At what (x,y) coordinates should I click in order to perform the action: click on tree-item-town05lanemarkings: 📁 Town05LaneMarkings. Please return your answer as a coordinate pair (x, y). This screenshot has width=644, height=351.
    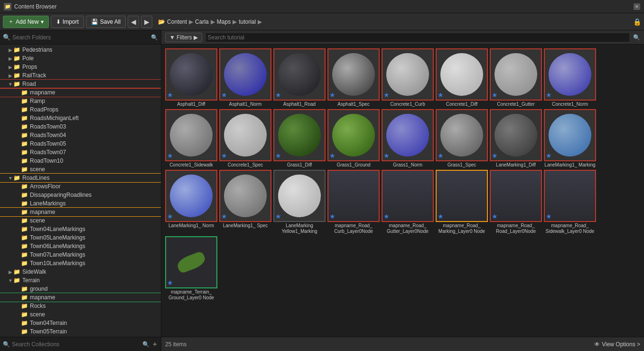
    Looking at the image, I should click on (81, 238).